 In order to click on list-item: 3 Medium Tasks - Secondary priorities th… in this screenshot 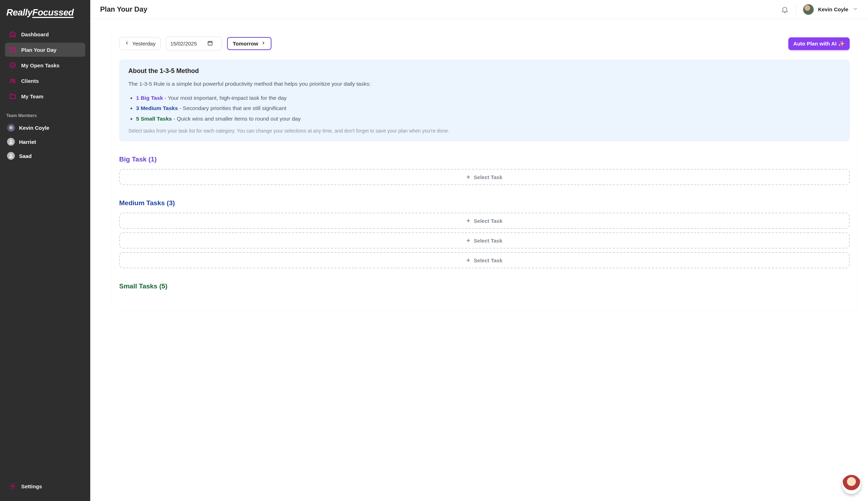, I will do `click(488, 108)`.